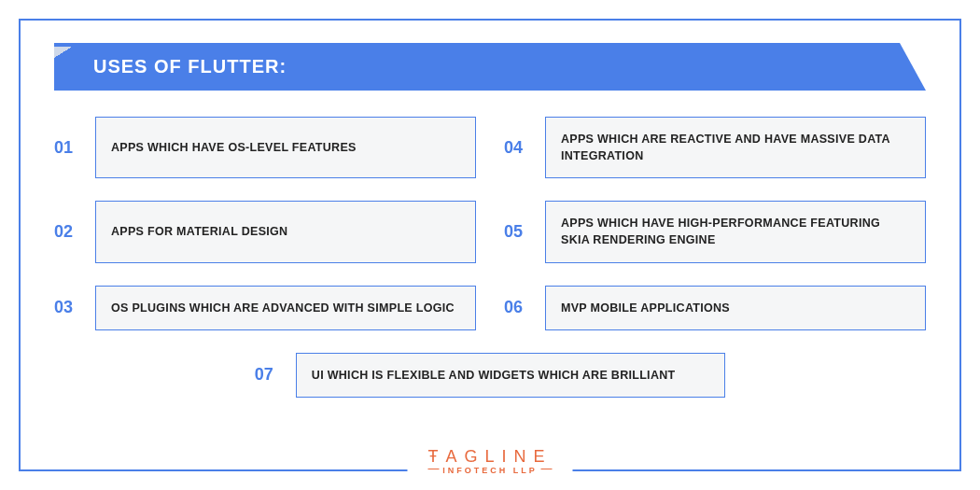 Image resolution: width=980 pixels, height=490 pixels. I want to click on list-item: 06 MVP MOBILE APPLICATIONS, so click(715, 308).